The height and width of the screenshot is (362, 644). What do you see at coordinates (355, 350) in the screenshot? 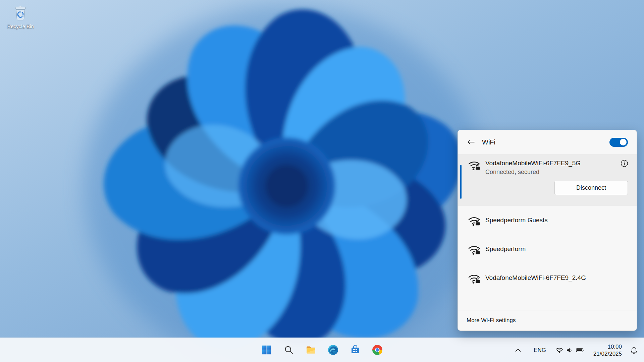
I see `store-bag-icon` at bounding box center [355, 350].